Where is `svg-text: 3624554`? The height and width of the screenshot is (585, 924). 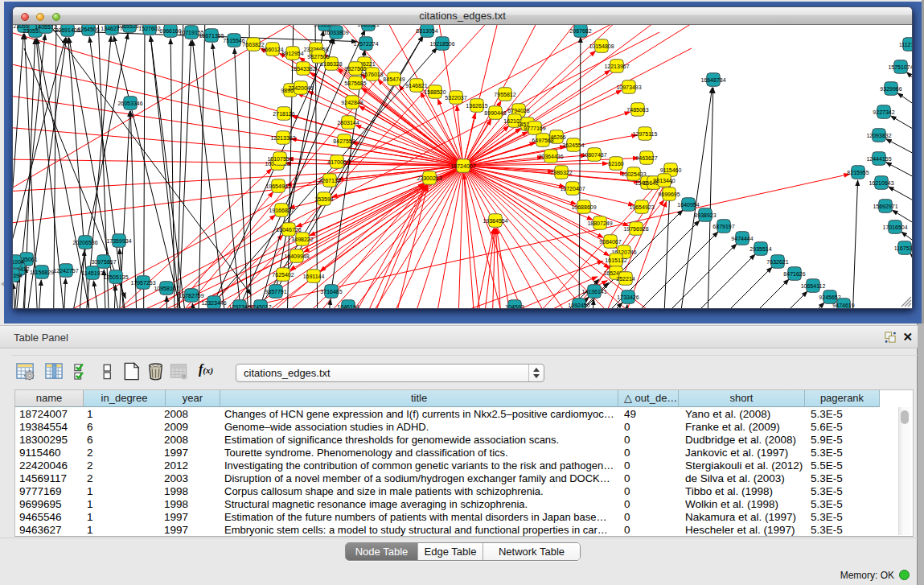
svg-text: 3624554 is located at coordinates (573, 145).